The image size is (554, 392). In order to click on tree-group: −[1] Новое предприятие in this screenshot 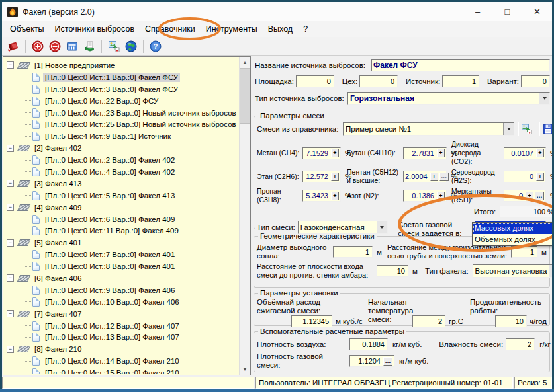, I will do `click(121, 65)`.